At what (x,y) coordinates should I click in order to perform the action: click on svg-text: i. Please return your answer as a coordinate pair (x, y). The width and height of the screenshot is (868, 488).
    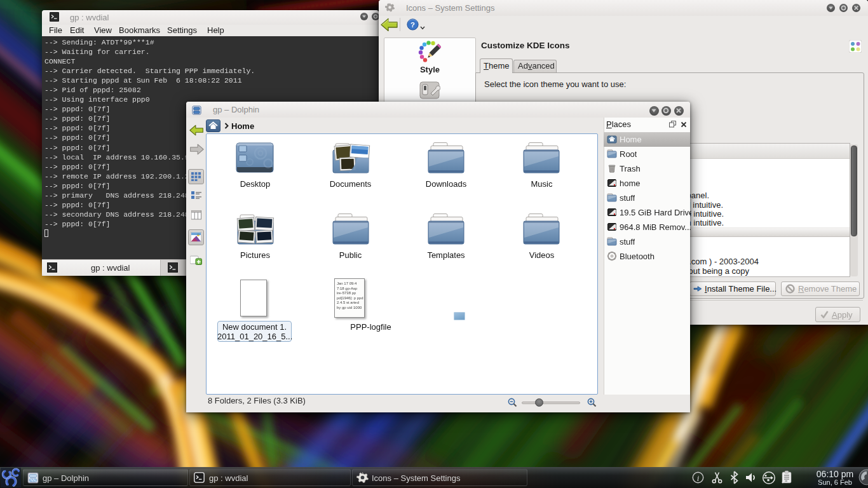
    Looking at the image, I should click on (698, 478).